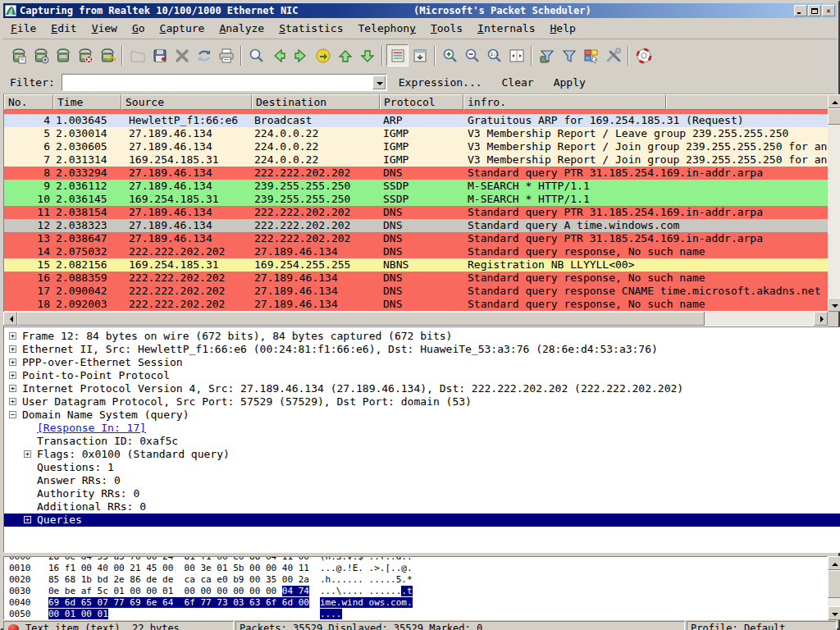  What do you see at coordinates (241, 28) in the screenshot?
I see `menu-analyze: Analyze` at bounding box center [241, 28].